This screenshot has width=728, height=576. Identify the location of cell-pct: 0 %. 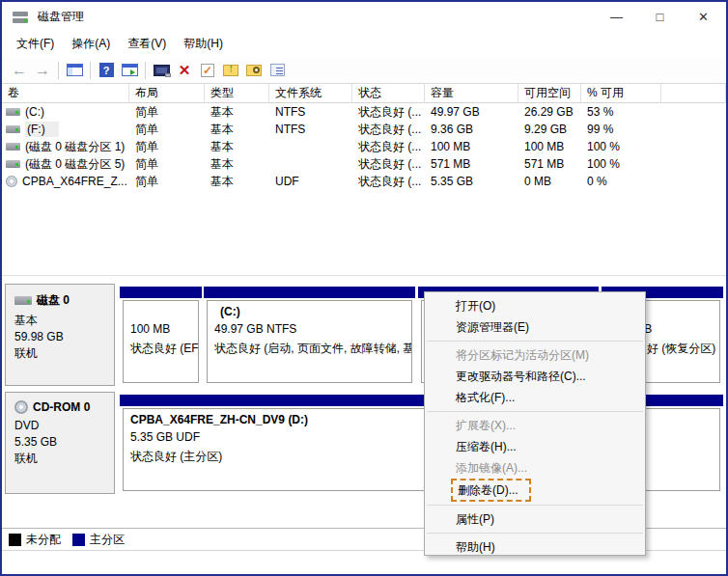
(622, 181).